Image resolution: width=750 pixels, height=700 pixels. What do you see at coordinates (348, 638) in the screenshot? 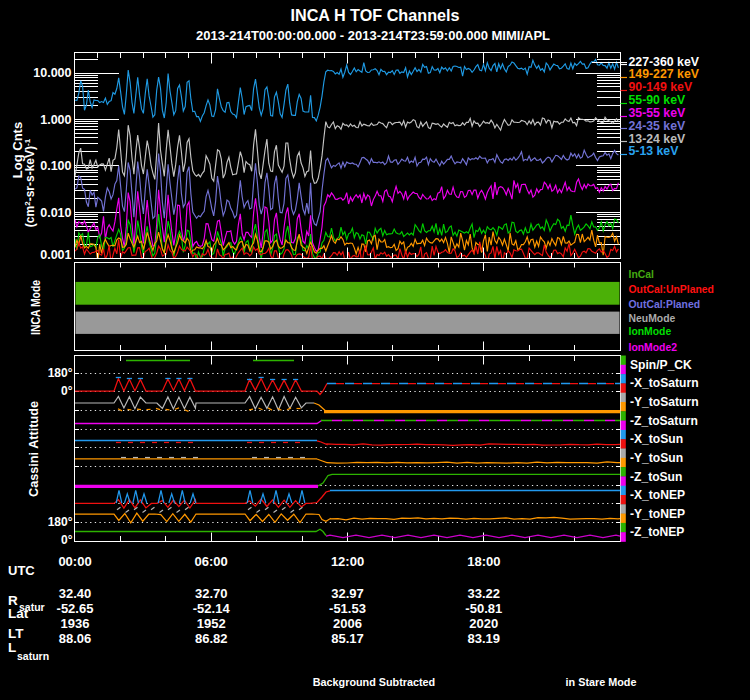
I see `svg-text: 85.17` at bounding box center [348, 638].